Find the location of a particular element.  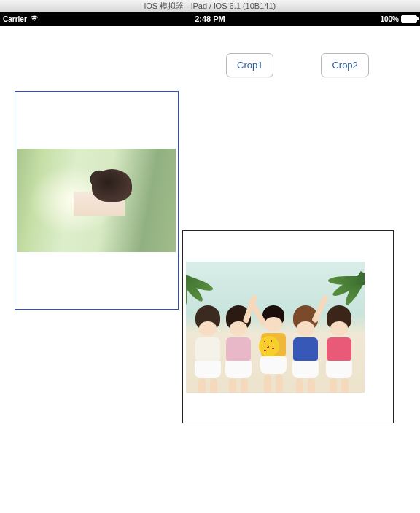

battery-icon is located at coordinates (409, 19).